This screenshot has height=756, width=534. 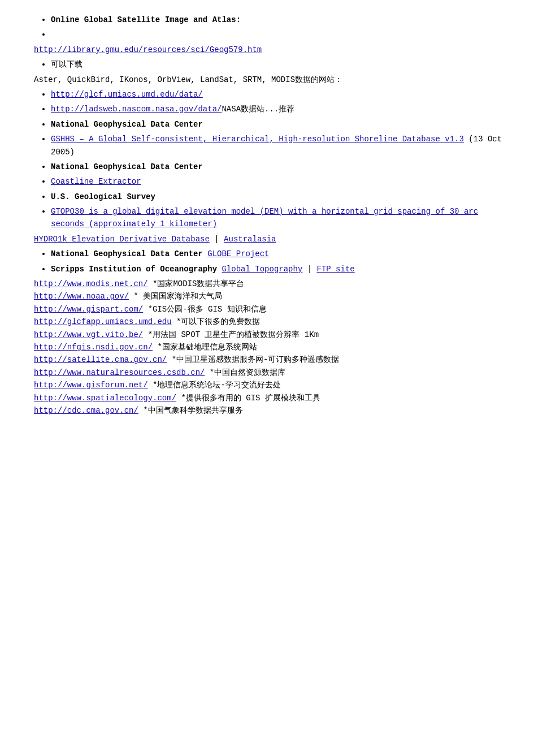 I want to click on naturalresources-link: http://www.naturalresources.csdb.cn/, so click(x=119, y=373).